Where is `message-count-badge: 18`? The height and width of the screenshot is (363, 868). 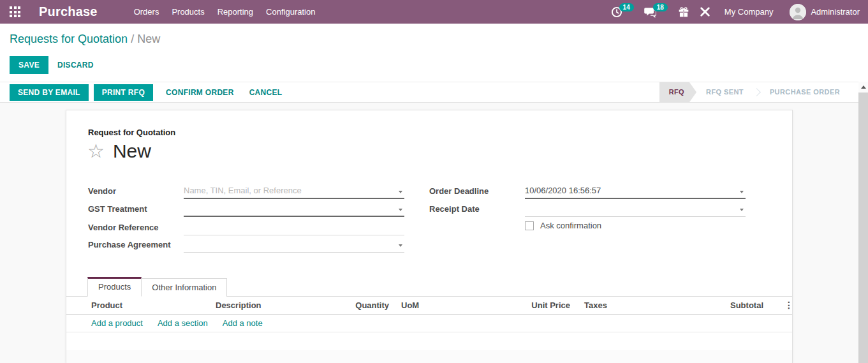 message-count-badge: 18 is located at coordinates (661, 8).